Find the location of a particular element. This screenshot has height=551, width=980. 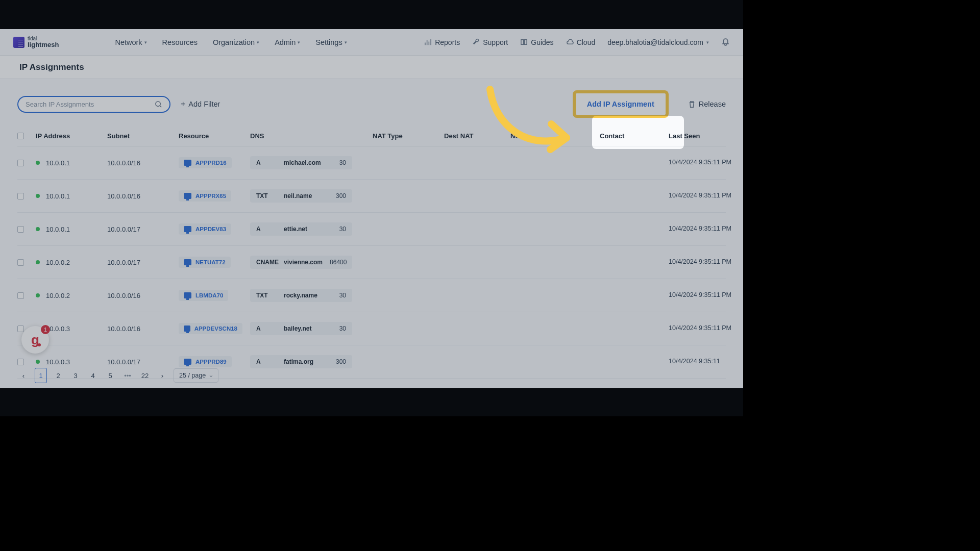

tutorial-highlight: Add IP Assignment is located at coordinates (621, 104).